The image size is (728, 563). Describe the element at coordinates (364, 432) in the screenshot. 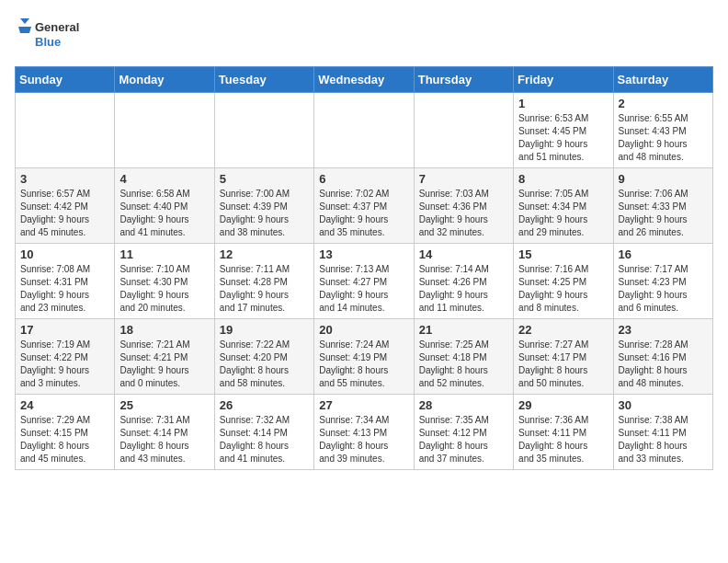

I see `calendar-cell: 27Sunrise: 7:34 AM Sunset: 4:13 PM Dayli…` at that location.